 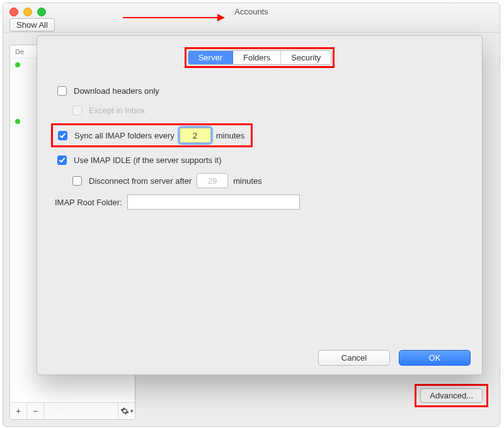 What do you see at coordinates (35, 411) in the screenshot?
I see `remove-account-button: −` at bounding box center [35, 411].